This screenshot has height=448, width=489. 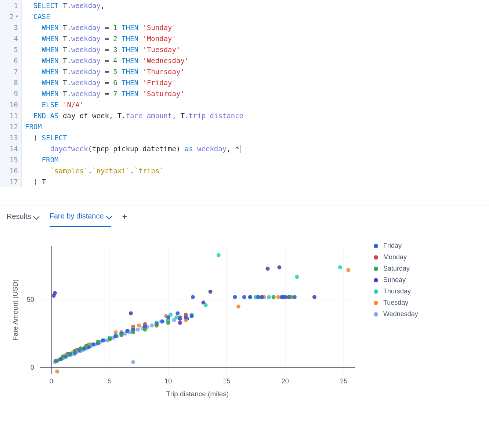 I want to click on tab-bar: Results Fare by distance +, so click(x=245, y=217).